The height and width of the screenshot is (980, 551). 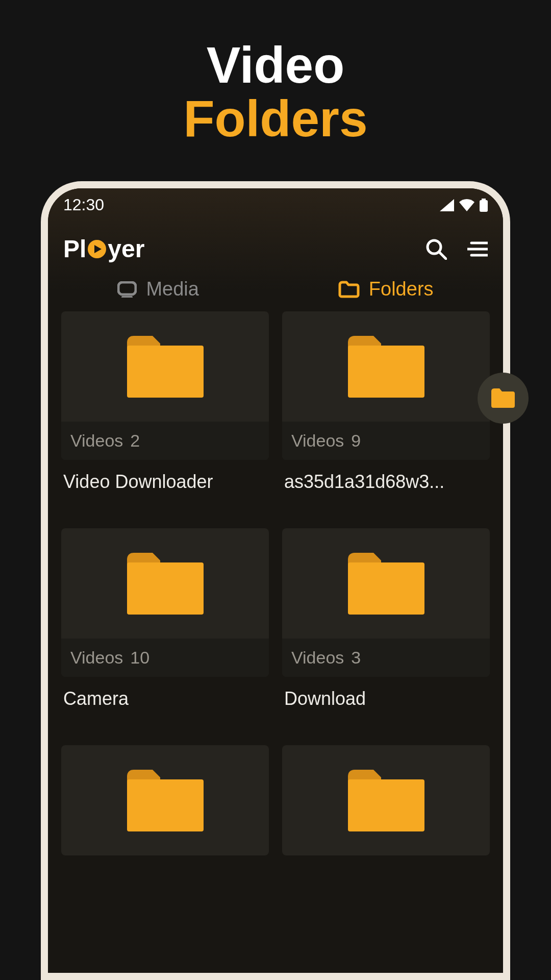 What do you see at coordinates (356, 657) in the screenshot?
I see `folder-count: 3` at bounding box center [356, 657].